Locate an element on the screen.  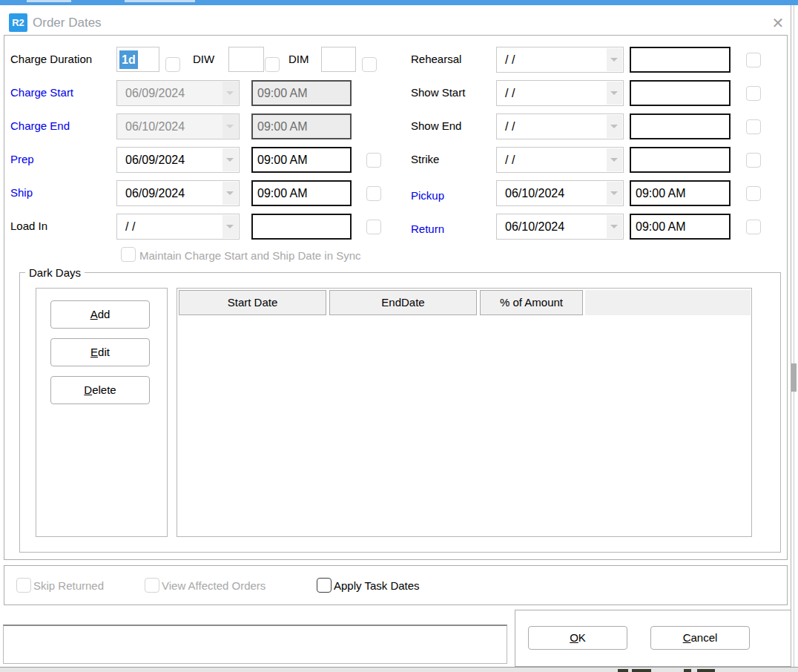
charge-end-date-value: 06/10/2024 is located at coordinates (155, 126).